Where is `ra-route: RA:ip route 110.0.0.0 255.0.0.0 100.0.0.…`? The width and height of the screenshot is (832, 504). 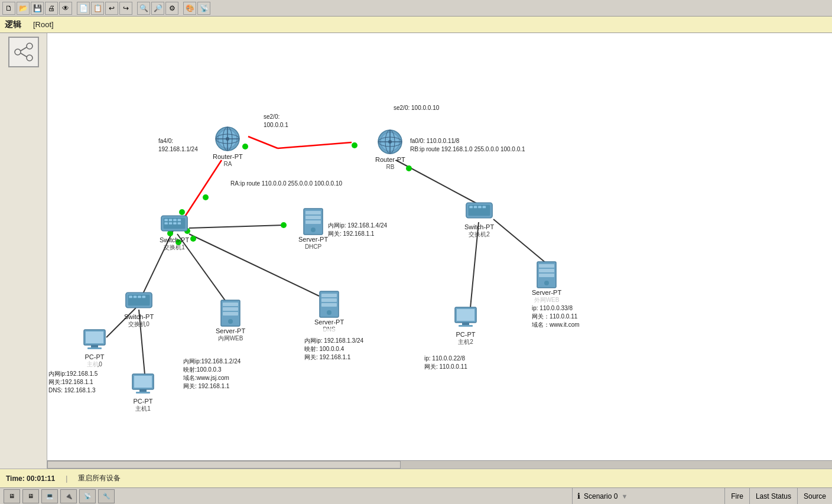 ra-route: RA:ip route 110.0.0.0 255.0.0.0 100.0.0.… is located at coordinates (286, 184).